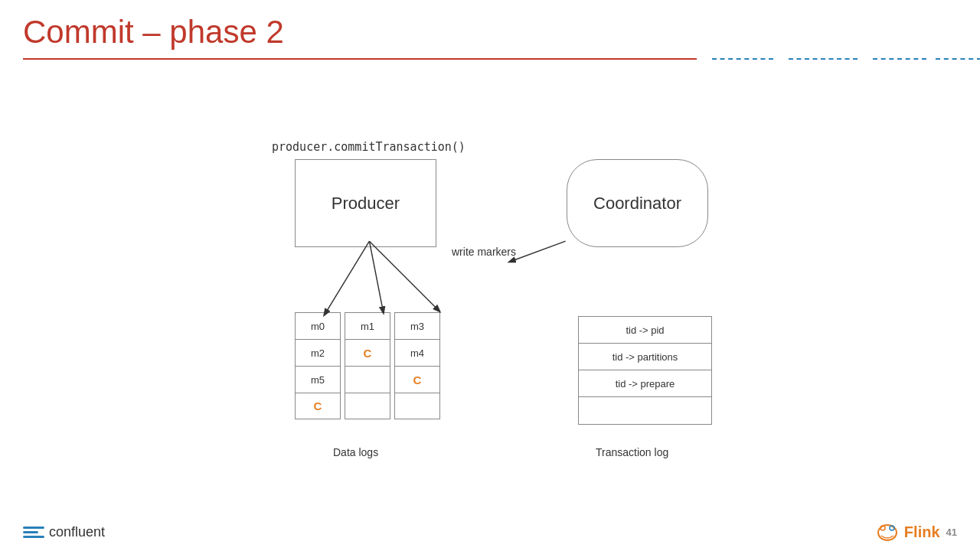 The image size is (980, 551). What do you see at coordinates (64, 533) in the screenshot?
I see `confluent-logo: confluent` at bounding box center [64, 533].